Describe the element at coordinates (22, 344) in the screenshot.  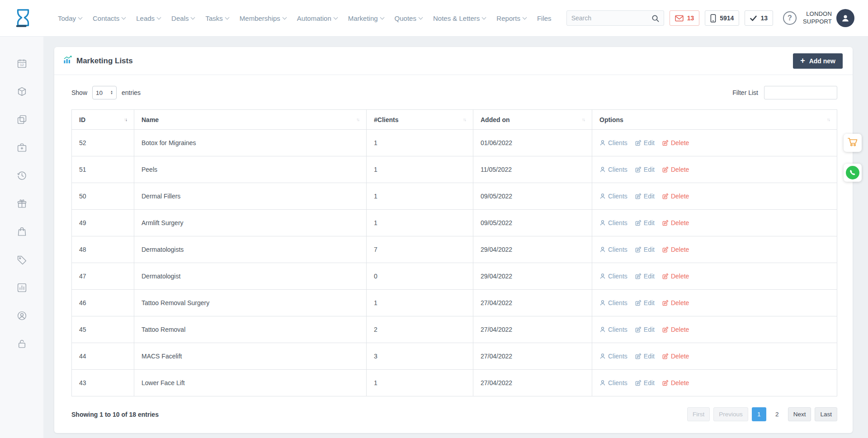
I see `lock-icon` at that location.